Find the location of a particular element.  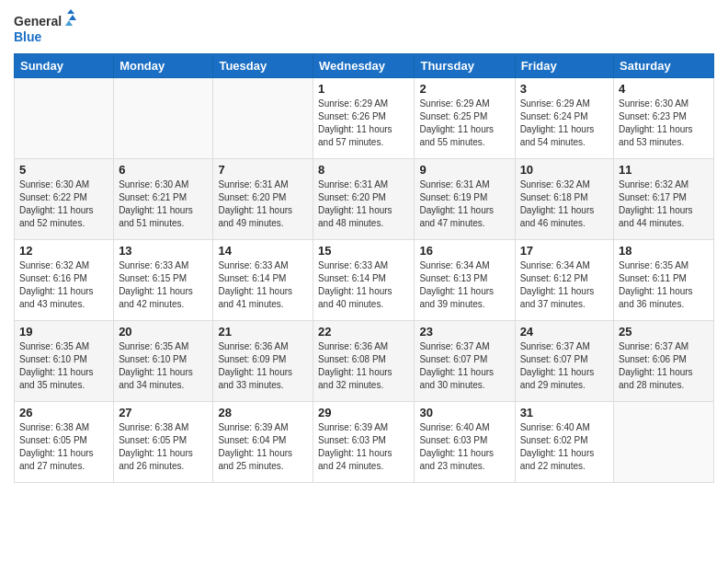

calendar-cell: 23Sunrise: 6:37 AM Sunset: 6:07 PM Dayli… is located at coordinates (465, 362).